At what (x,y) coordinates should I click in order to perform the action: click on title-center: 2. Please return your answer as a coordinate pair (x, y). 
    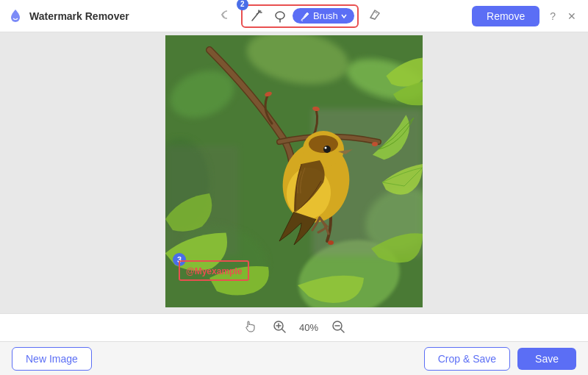
    Looking at the image, I should click on (301, 16).